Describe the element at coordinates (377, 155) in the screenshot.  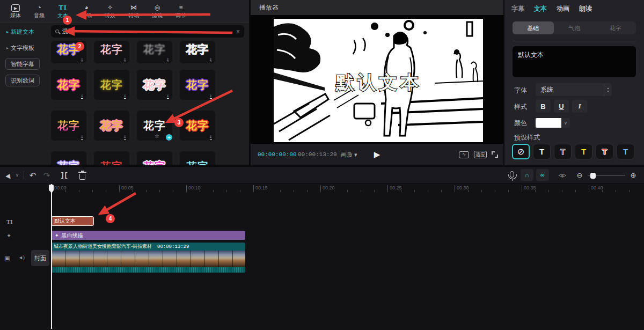
I see `player-controls: 00:00:00:00 00:00:13:29 画质 ▾ ▶ ∿ 适应` at that location.